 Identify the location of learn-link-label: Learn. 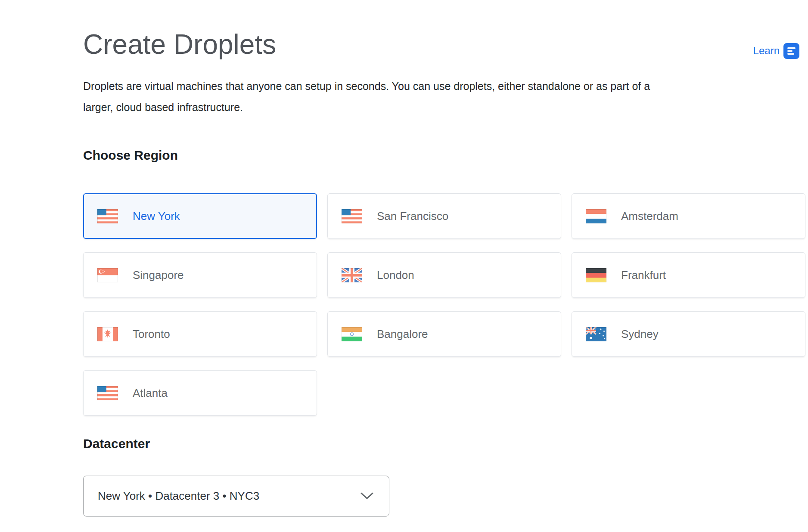
(767, 51).